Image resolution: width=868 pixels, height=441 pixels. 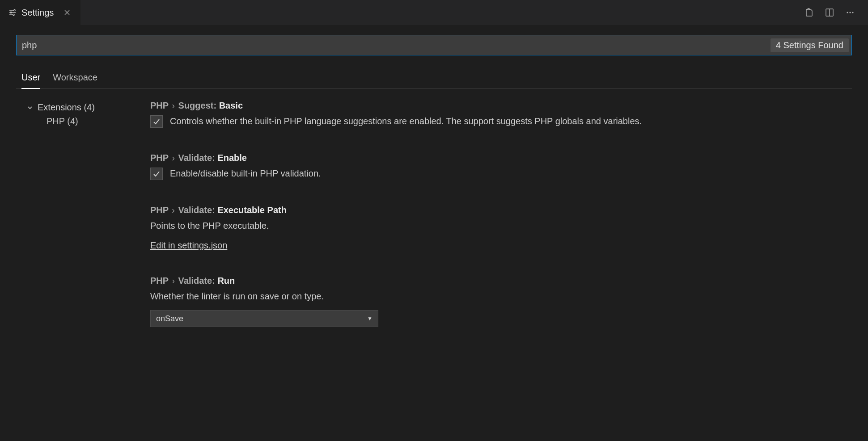 I want to click on setting-title: PHP › Suggest: Basic, so click(x=492, y=105).